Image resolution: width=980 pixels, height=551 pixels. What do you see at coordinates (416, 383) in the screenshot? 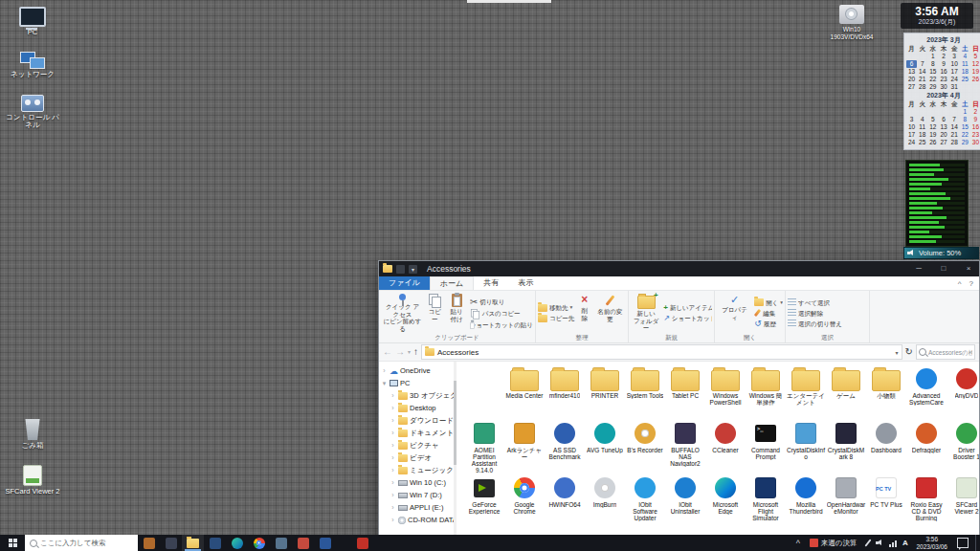
I see `sidebar-item: ▾PC` at bounding box center [416, 383].